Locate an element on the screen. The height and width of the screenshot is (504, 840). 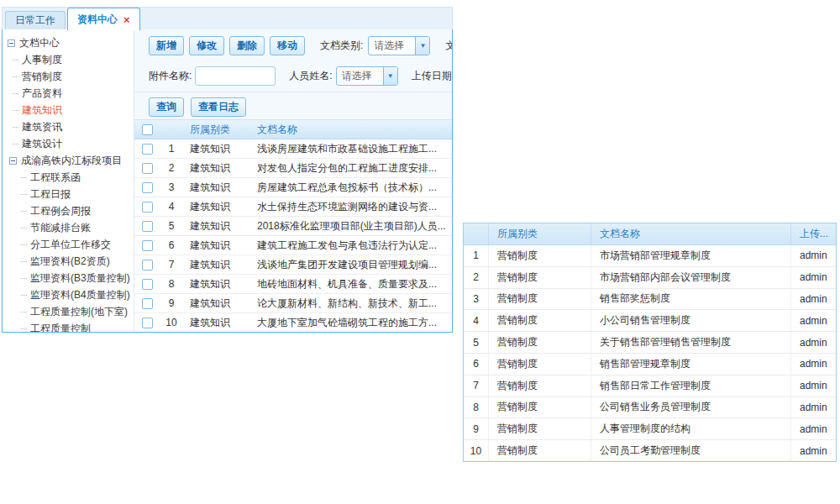
table-row: 8营销制度公司销售业务员管理制度admin is located at coordinates (650, 408).